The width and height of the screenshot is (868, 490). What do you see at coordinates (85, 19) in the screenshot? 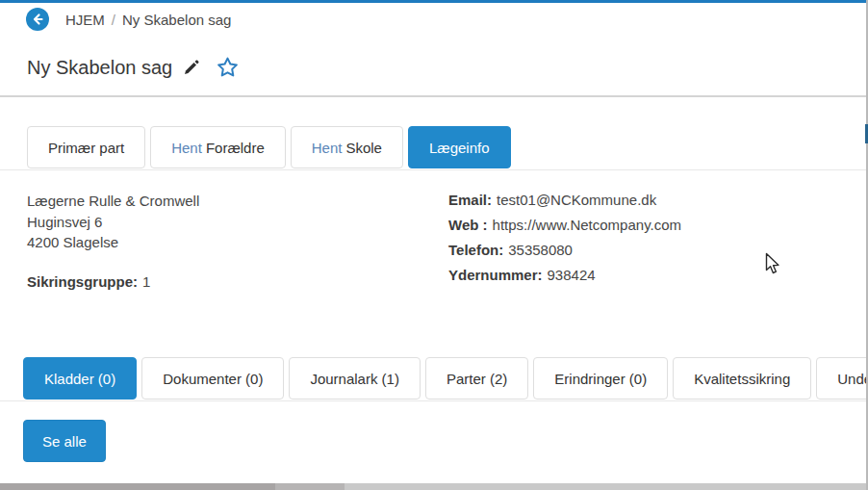
I see `breadcrumb-home-link: HJEM` at bounding box center [85, 19].